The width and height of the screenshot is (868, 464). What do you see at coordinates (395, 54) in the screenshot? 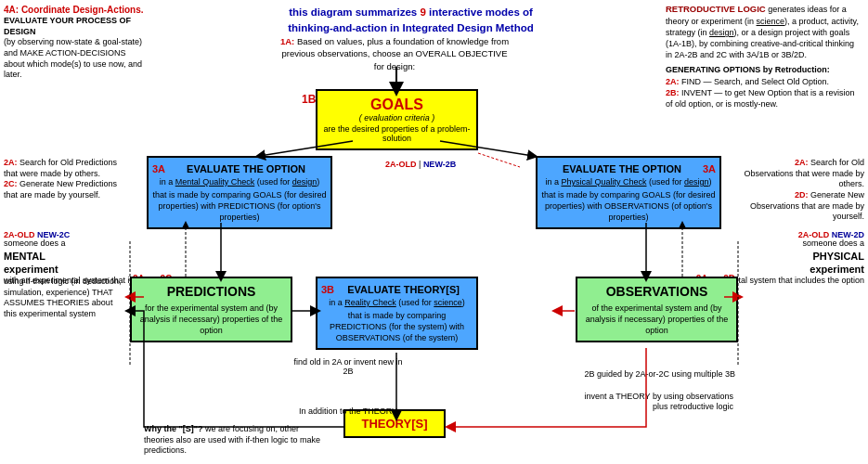
I see `center-top-text-body: Based on values, plus a foundation of kn…` at bounding box center [395, 54].